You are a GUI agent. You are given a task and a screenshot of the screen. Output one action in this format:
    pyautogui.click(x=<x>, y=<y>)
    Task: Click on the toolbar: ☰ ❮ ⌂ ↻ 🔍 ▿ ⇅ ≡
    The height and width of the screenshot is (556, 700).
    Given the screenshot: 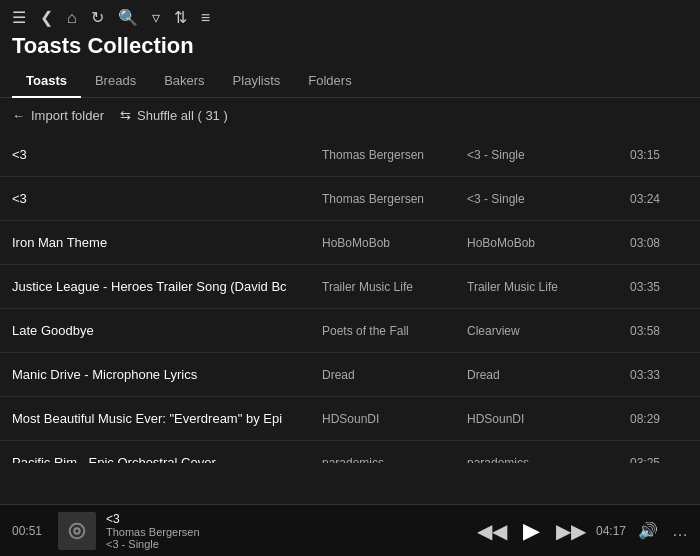 What is the action you would take?
    pyautogui.click(x=350, y=16)
    